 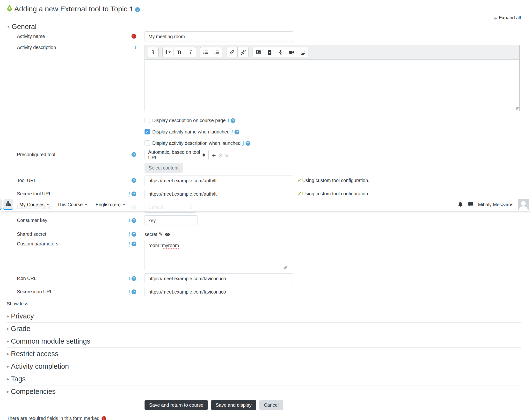 I want to click on page-header: Adding a new External tool to Topic 1 ?, so click(x=269, y=9).